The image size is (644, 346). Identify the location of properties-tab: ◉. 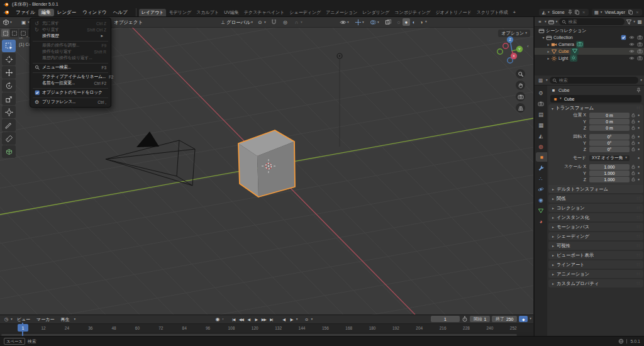
(541, 200).